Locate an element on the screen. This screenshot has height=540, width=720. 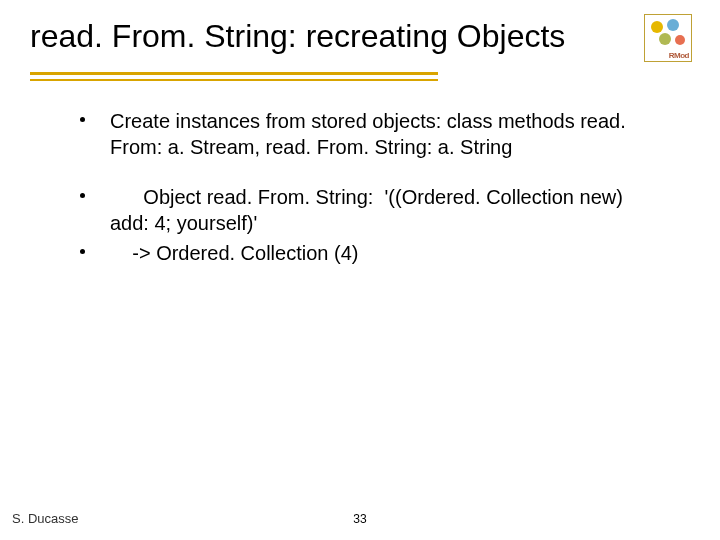
logo-label: RMod is located at coordinates (679, 56).